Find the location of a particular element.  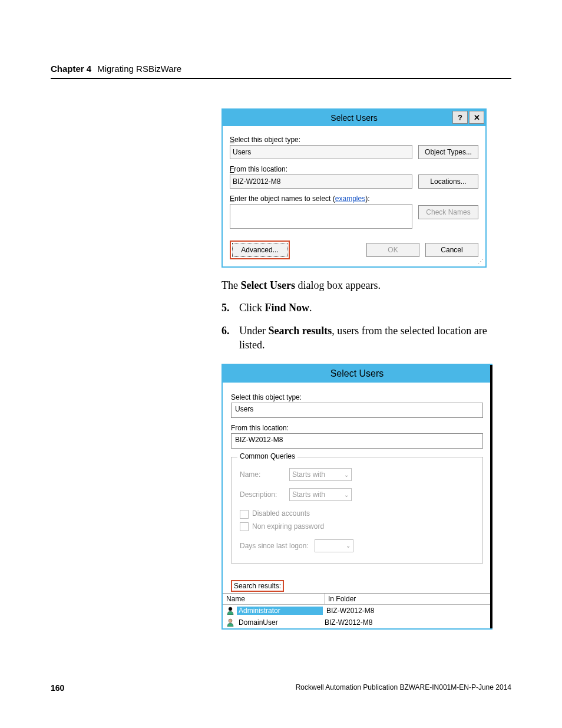

row-name: DomainUser is located at coordinates (279, 622).